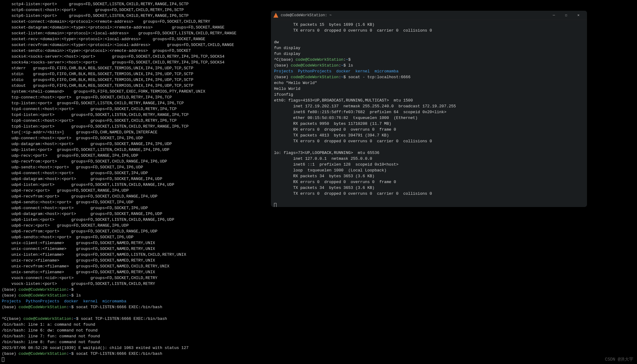 The image size is (637, 364). I want to click on minimize-button: —, so click(554, 15).